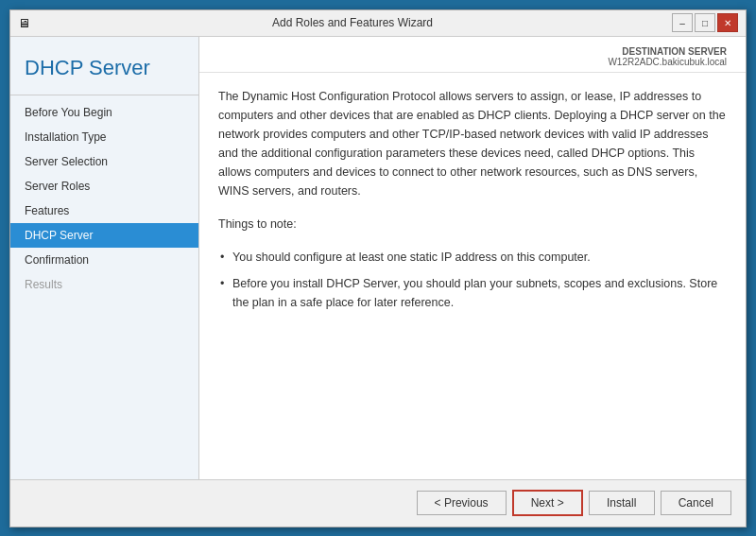  What do you see at coordinates (696, 503) in the screenshot?
I see `cancel-button: Cancel` at bounding box center [696, 503].